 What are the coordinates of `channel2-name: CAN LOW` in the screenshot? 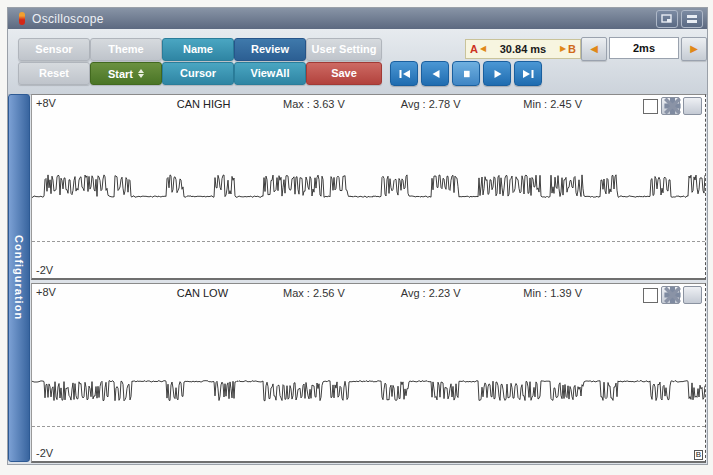 It's located at (202, 293).